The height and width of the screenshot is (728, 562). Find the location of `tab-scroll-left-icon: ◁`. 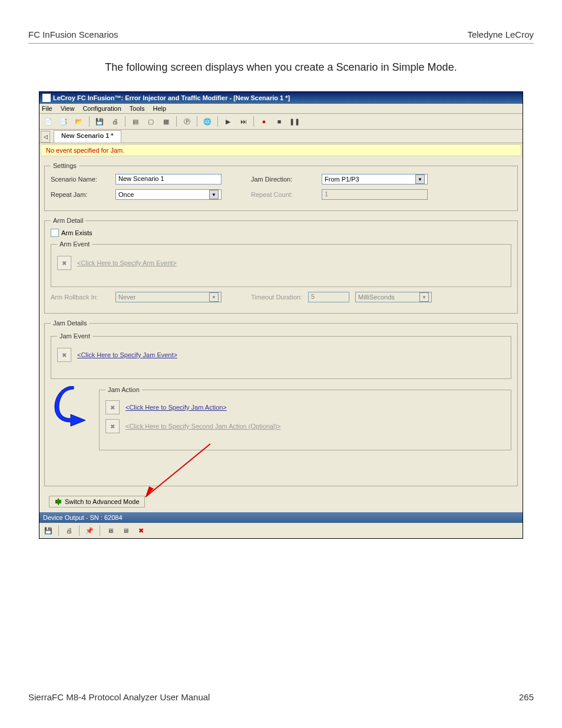

tab-scroll-left-icon: ◁ is located at coordinates (45, 137).